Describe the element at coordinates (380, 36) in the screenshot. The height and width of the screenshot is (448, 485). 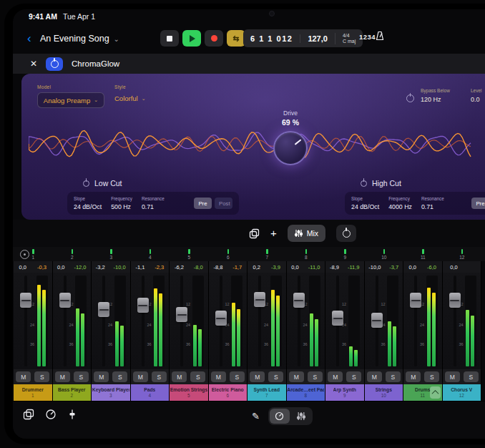
I see `metronome-button` at that location.